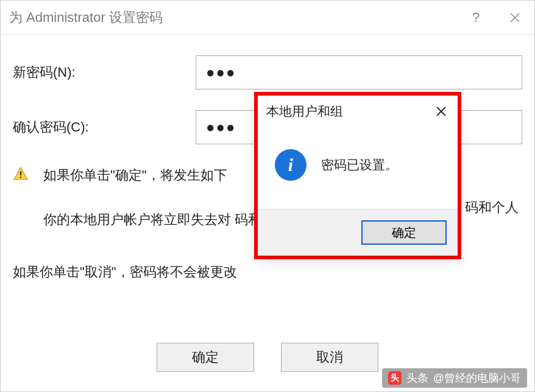  Describe the element at coordinates (417, 378) in the screenshot. I see `watermark-prefix: 头条` at that location.